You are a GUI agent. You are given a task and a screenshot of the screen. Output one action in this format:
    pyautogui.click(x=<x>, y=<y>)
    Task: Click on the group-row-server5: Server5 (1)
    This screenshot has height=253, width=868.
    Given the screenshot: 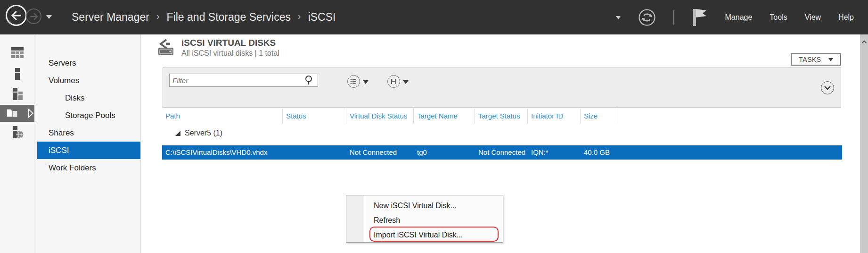 What is the action you would take?
    pyautogui.click(x=192, y=133)
    